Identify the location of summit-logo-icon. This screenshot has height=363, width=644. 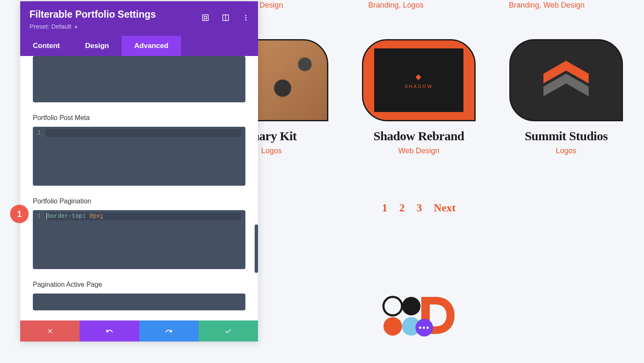
(566, 80).